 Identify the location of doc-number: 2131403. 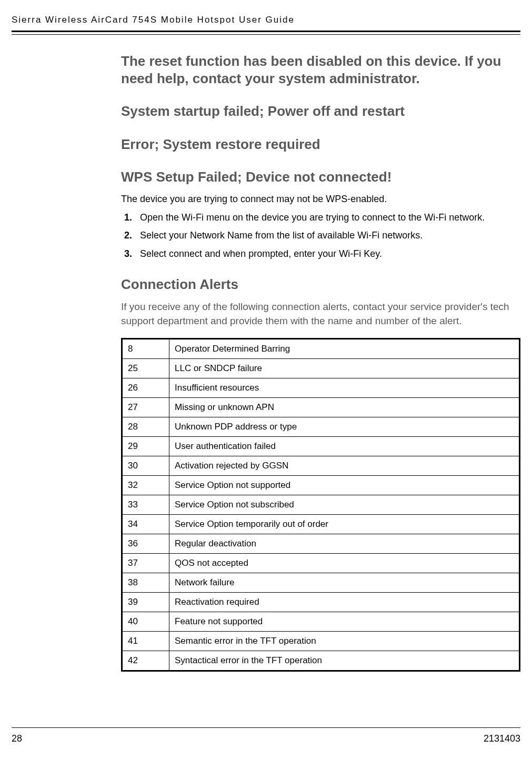
(502, 739).